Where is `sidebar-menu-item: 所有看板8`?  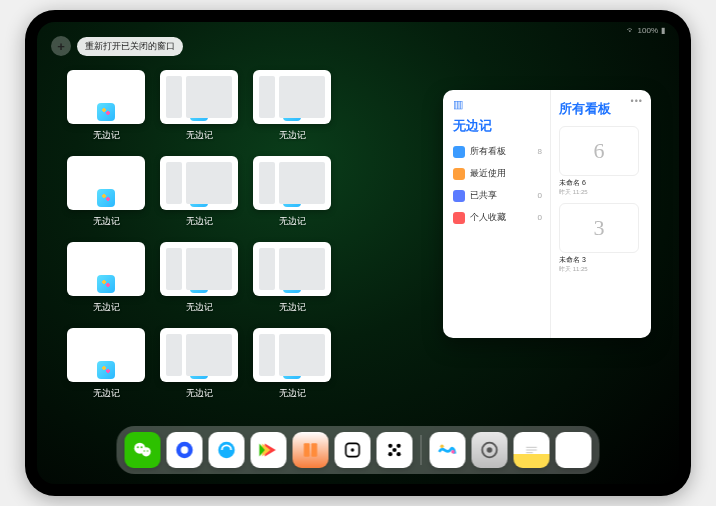
sidebar-menu-item: 所有看板8 is located at coordinates (498, 152).